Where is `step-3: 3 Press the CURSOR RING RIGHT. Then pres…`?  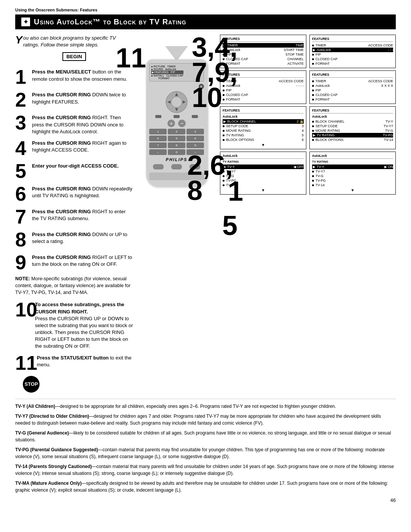 step-3: 3 Press the CURSOR RING RIGHT. Then pres… is located at coordinates (74, 124).